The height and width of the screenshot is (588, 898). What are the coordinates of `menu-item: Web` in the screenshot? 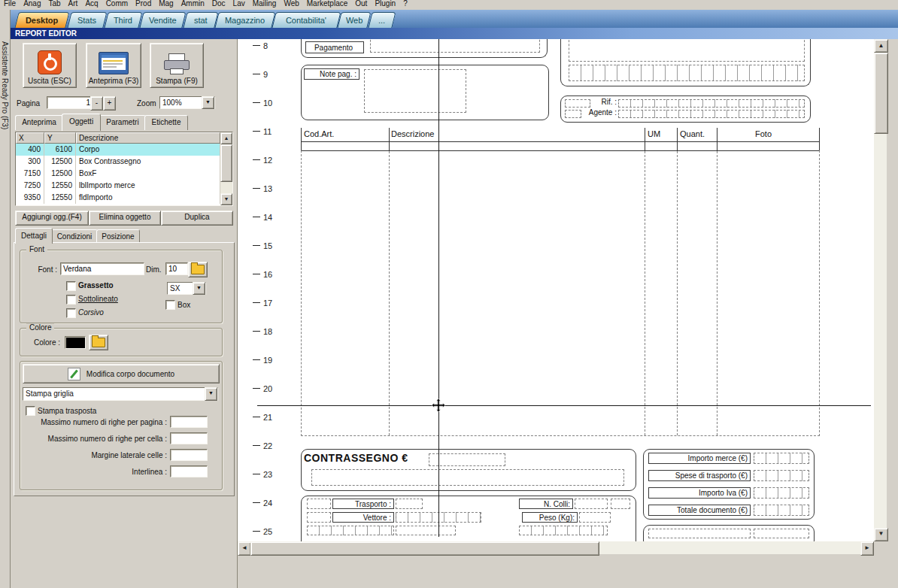 It's located at (291, 5).